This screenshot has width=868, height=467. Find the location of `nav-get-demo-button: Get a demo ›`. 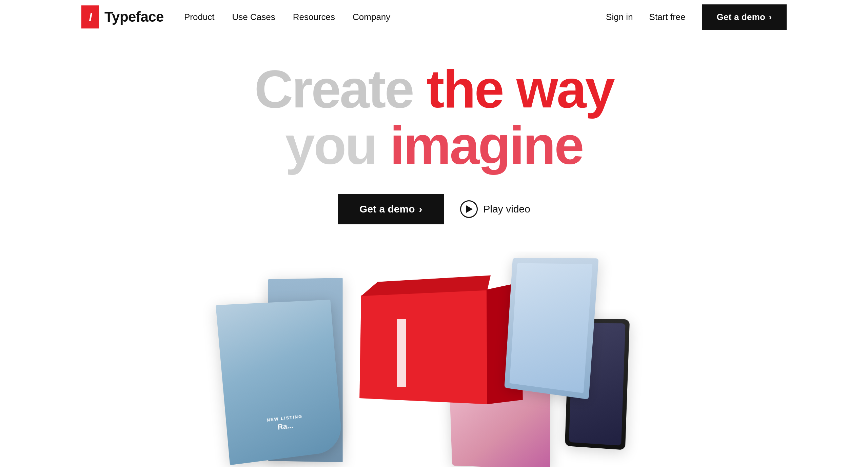

nav-get-demo-button: Get a demo › is located at coordinates (744, 17).